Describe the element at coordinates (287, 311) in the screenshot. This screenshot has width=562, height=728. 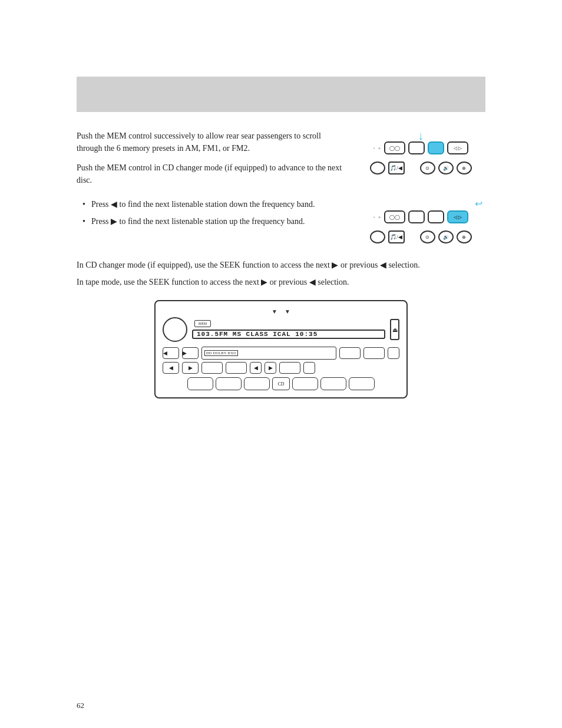
I see `slot-triangle-right: ▼` at that location.